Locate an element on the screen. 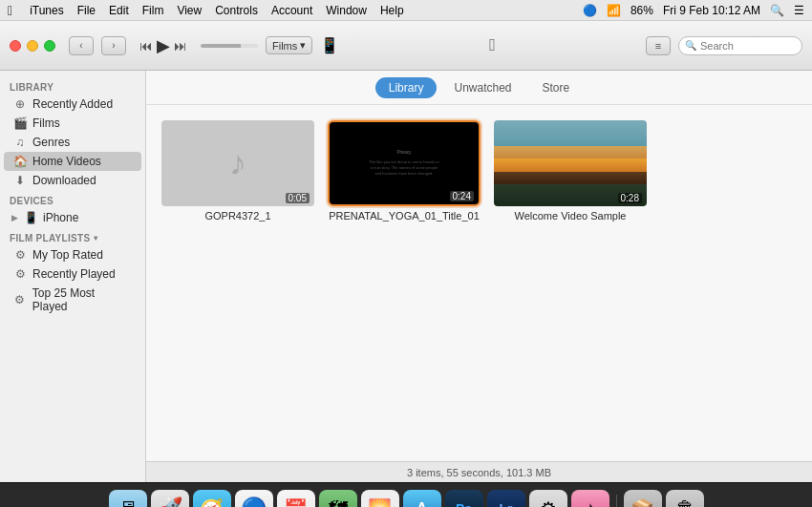 The width and height of the screenshot is (812, 507). notification-icon: ☰ is located at coordinates (799, 11).